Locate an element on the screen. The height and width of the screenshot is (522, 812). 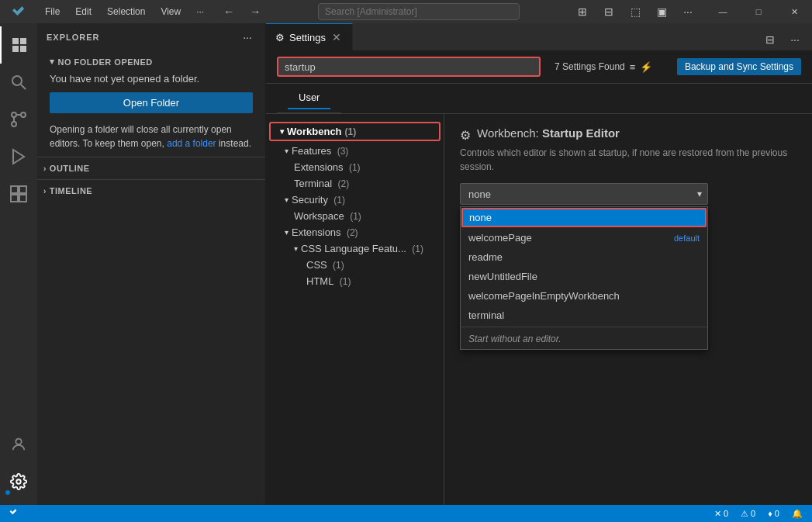
menu-edit: Edit is located at coordinates (84, 12).